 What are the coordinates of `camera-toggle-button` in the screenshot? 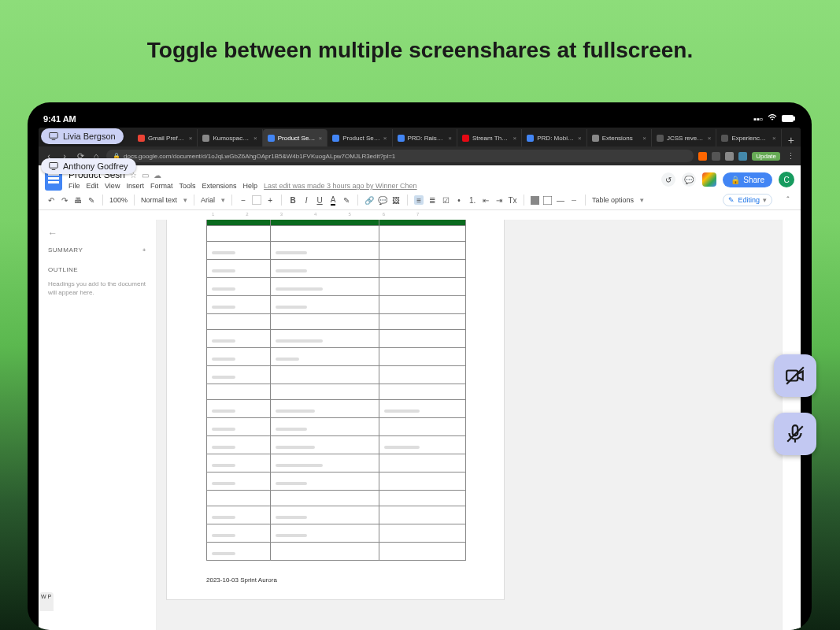 It's located at (795, 376).